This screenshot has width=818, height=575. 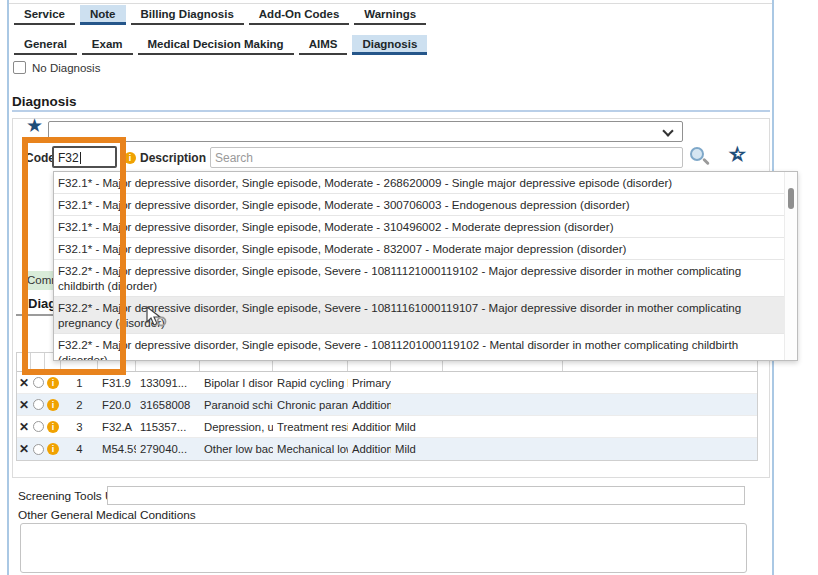 I want to click on text-caret, so click(x=80, y=158).